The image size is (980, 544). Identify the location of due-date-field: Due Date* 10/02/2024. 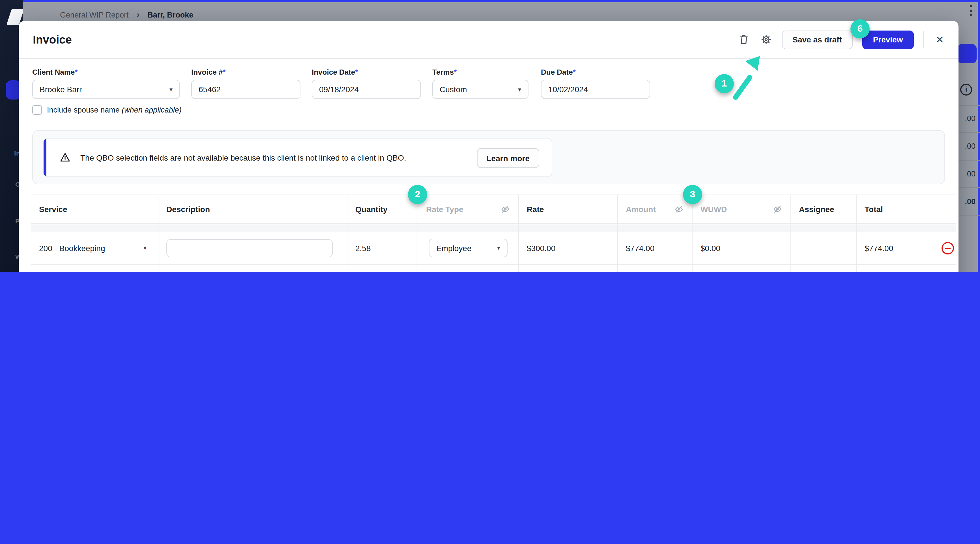
(596, 84).